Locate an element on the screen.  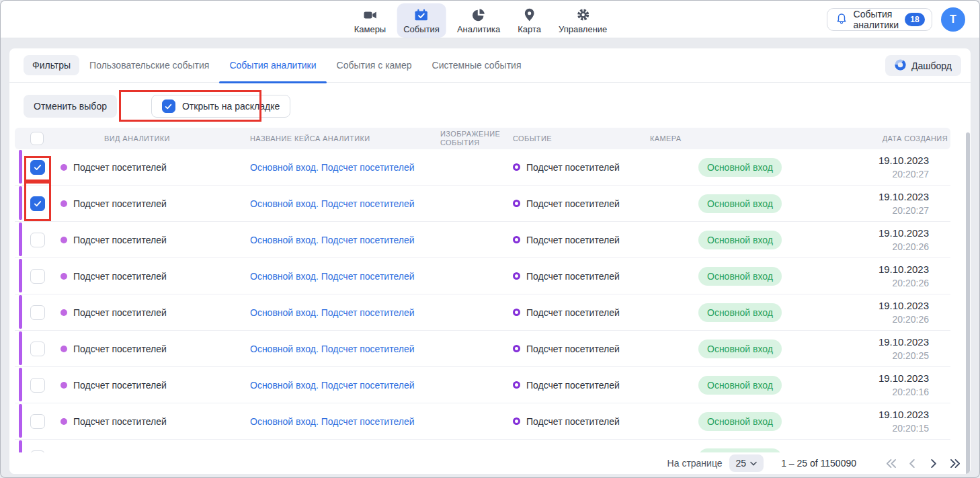
tab-system-events: Системные события is located at coordinates (477, 66).